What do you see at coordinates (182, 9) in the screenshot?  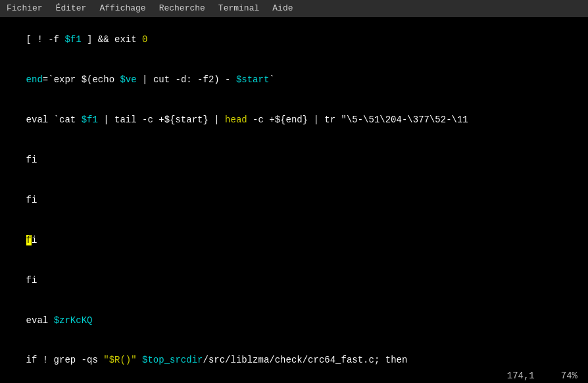 I see `menu-recherche: Recherche` at bounding box center [182, 9].